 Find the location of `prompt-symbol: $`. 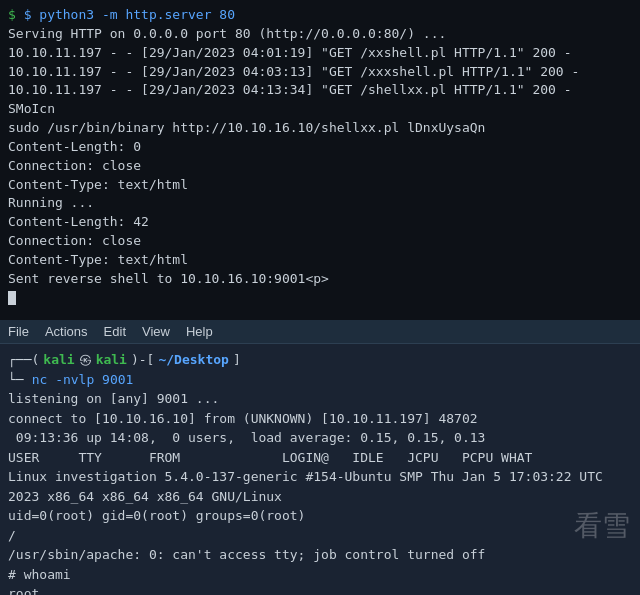

prompt-symbol: $ is located at coordinates (16, 14).